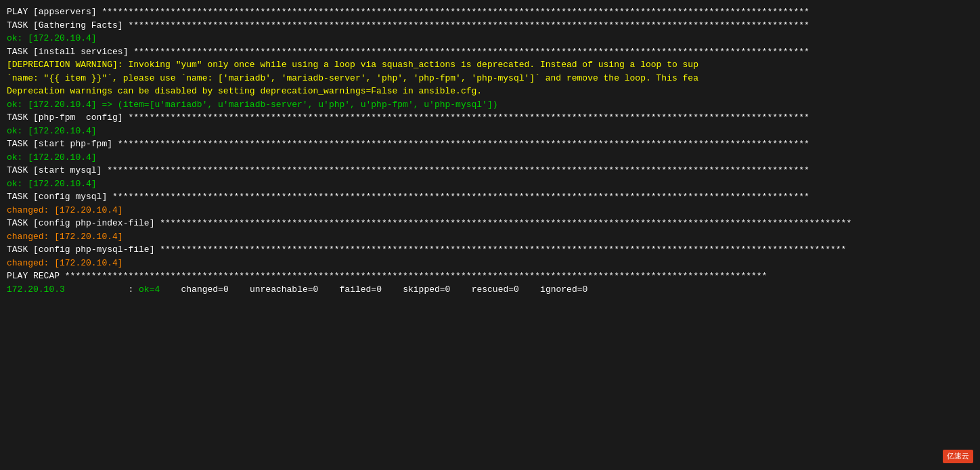 This screenshot has height=470, width=980. Describe the element at coordinates (490, 131) in the screenshot. I see `terminal-line-ok-phpfpm-config: ok: [172.20.10.4]` at that location.